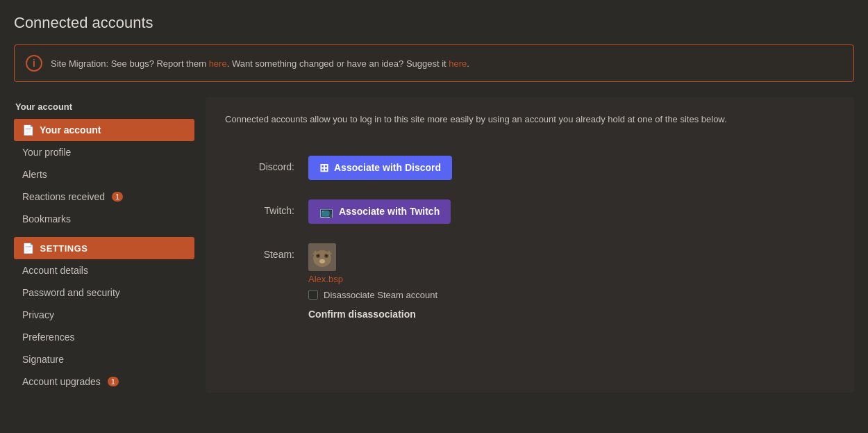  I want to click on content-description: Connected accounts allow you to log in t…, so click(530, 120).